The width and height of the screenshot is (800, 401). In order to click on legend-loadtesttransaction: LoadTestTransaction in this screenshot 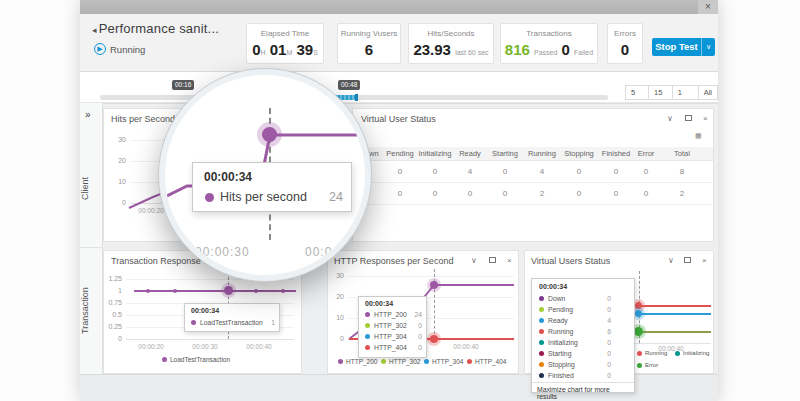, I will do `click(196, 360)`.